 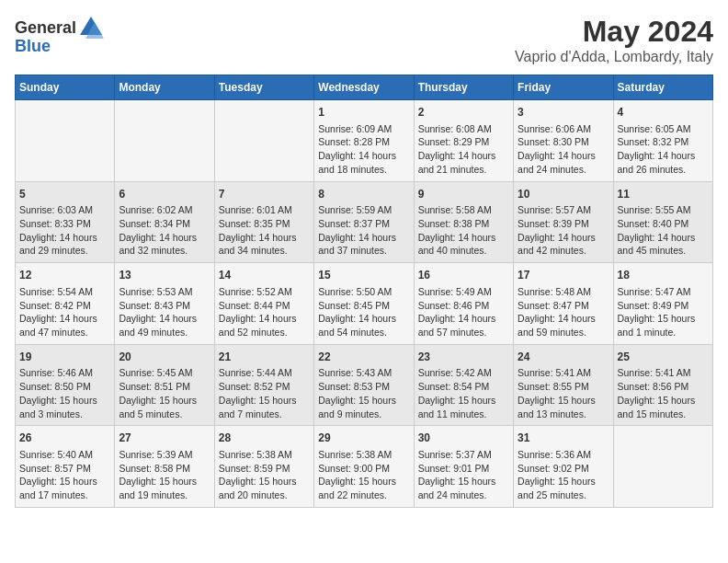 What do you see at coordinates (463, 195) in the screenshot?
I see `day-number: 9` at bounding box center [463, 195].